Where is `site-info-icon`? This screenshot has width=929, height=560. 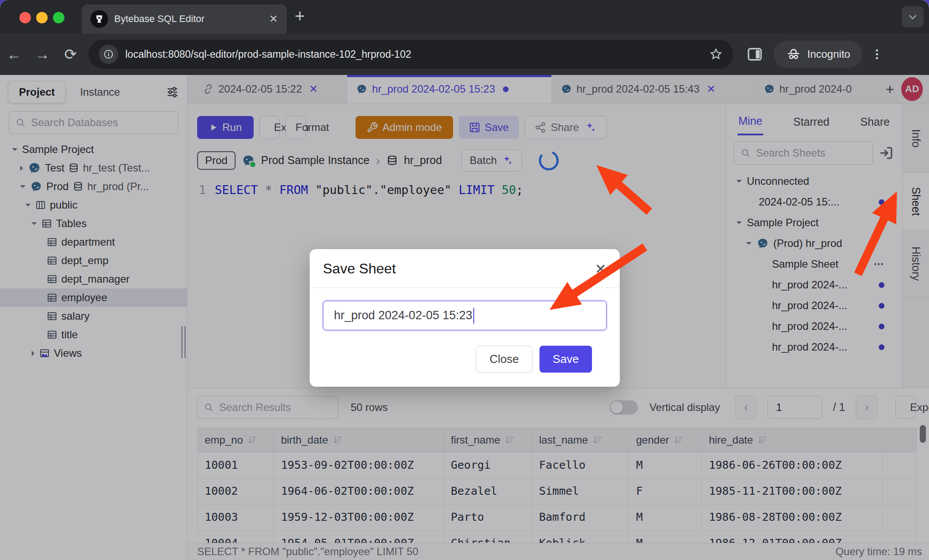
site-info-icon is located at coordinates (109, 54).